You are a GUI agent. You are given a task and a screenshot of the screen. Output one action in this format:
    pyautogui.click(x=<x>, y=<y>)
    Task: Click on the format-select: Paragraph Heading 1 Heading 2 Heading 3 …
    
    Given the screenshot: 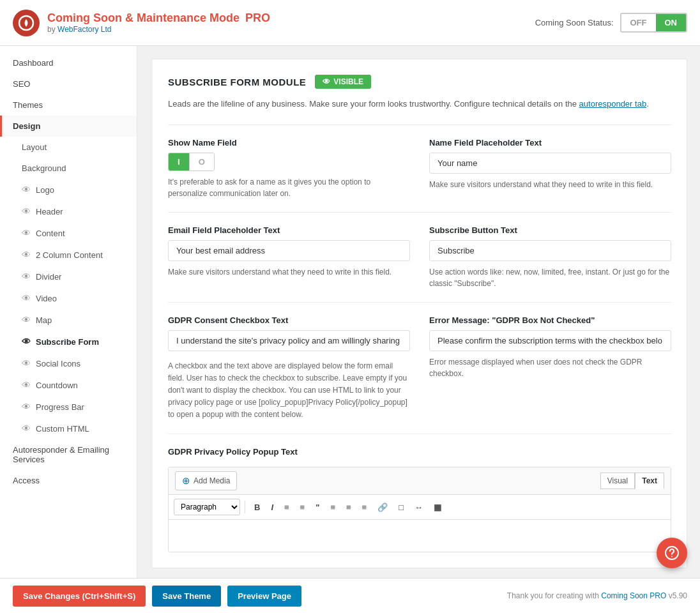 What is the action you would take?
    pyautogui.click(x=207, y=507)
    